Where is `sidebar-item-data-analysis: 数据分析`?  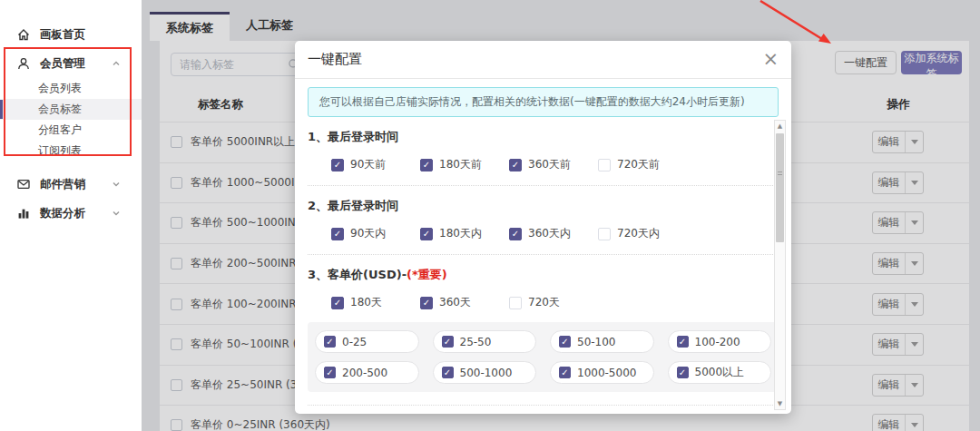 sidebar-item-data-analysis: 数据分析 is located at coordinates (71, 213).